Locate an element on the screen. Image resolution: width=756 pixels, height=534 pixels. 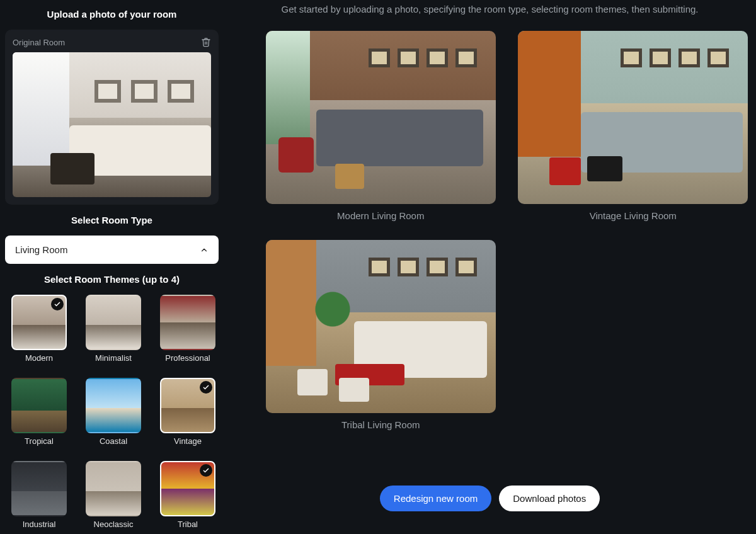
theme-label: Neoclassic is located at coordinates (113, 524).